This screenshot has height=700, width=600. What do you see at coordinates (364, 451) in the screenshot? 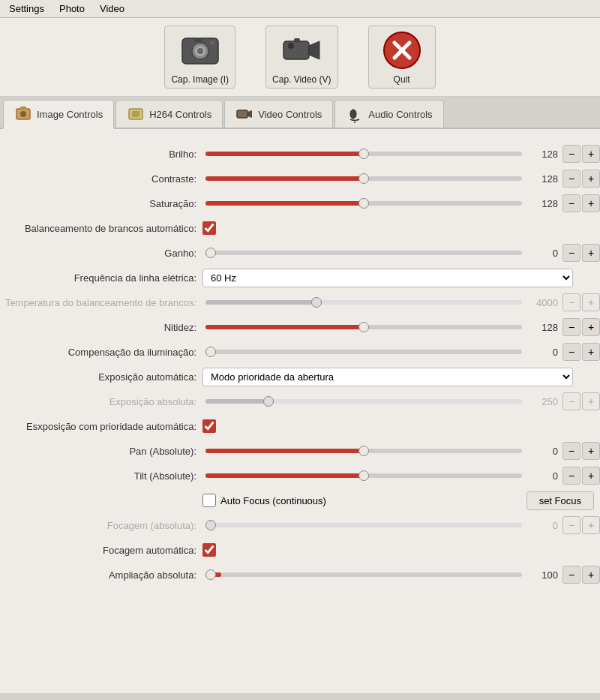
I see `pan-slider-container` at bounding box center [364, 451].